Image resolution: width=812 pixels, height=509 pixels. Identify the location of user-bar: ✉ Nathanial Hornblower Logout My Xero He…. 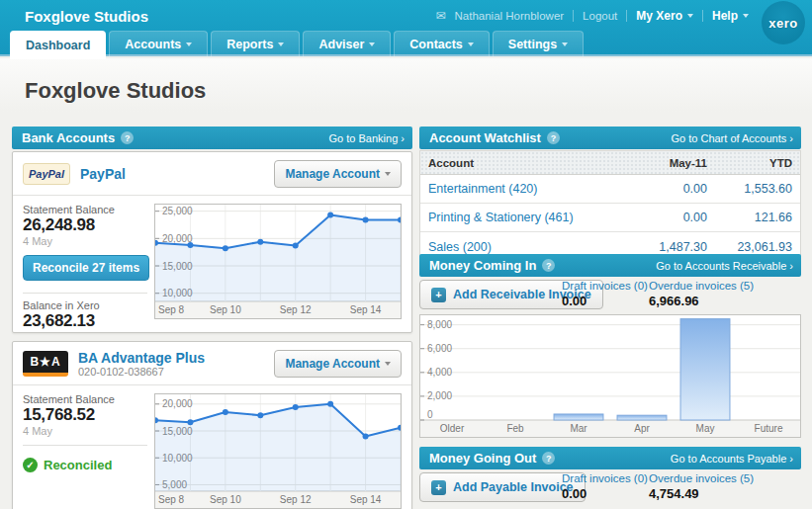
(587, 16).